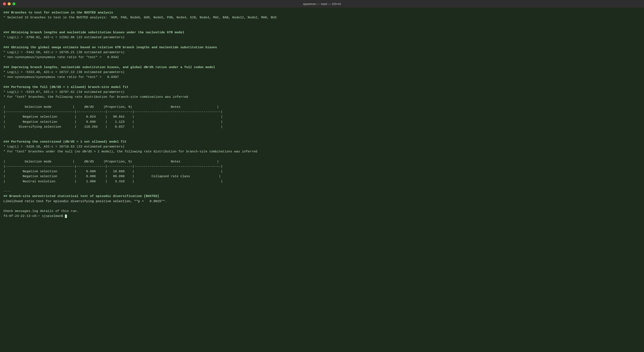 The height and width of the screenshot is (352, 644). Describe the element at coordinates (322, 201) in the screenshot. I see `terminal-line: Likelihood ratio test for episodic diver…` at that location.